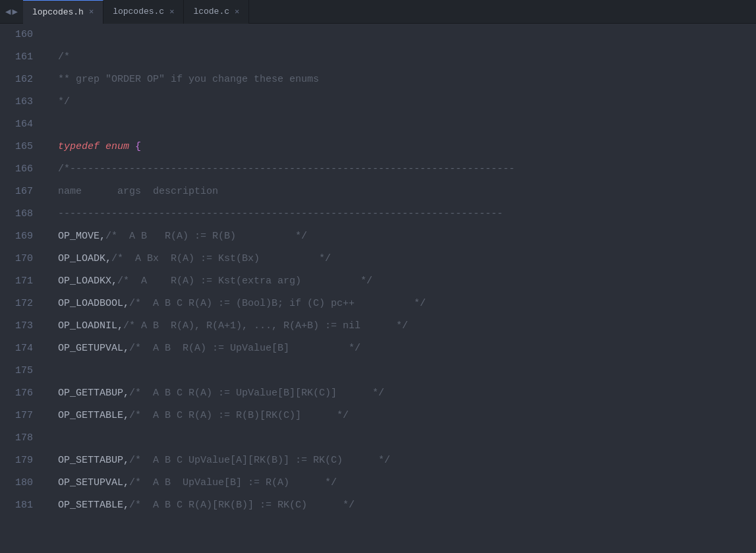  What do you see at coordinates (378, 80) in the screenshot?
I see `code-line: 162 ** grep "ORDER OP" if you change the…` at bounding box center [378, 80].